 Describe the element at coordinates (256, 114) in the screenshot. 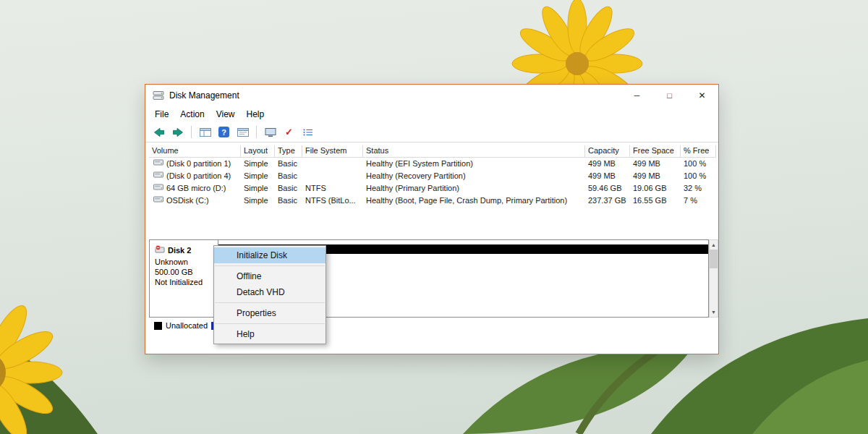

I see `menu-help: Help` at that location.